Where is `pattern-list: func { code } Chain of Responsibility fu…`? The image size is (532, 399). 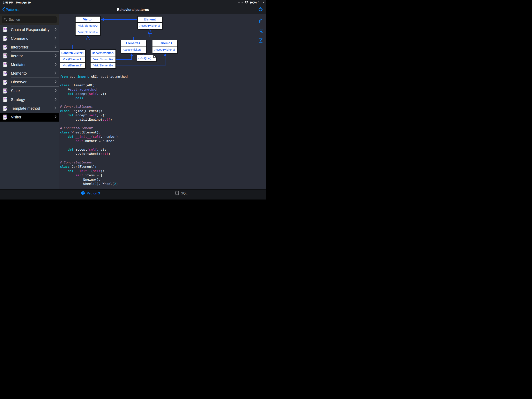 pattern-list: func { code } Chain of Responsibility fu… is located at coordinates (30, 73).